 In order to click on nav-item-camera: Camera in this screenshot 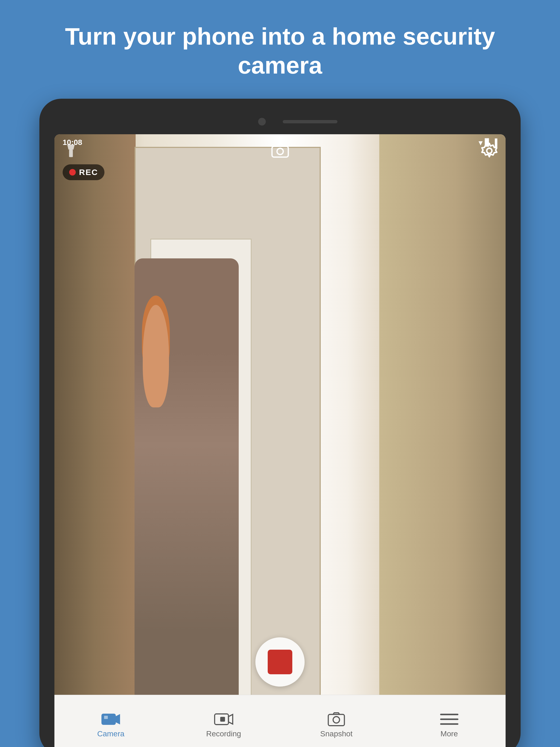, I will do `click(111, 721)`.